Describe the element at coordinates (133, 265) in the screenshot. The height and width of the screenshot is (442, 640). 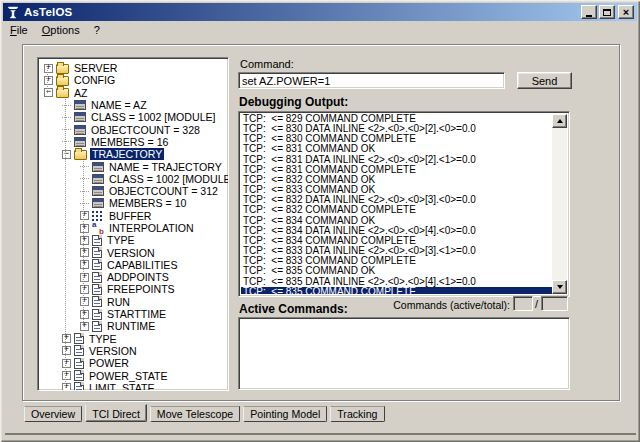
I see `tree-row: +CAPABILITIES` at that location.